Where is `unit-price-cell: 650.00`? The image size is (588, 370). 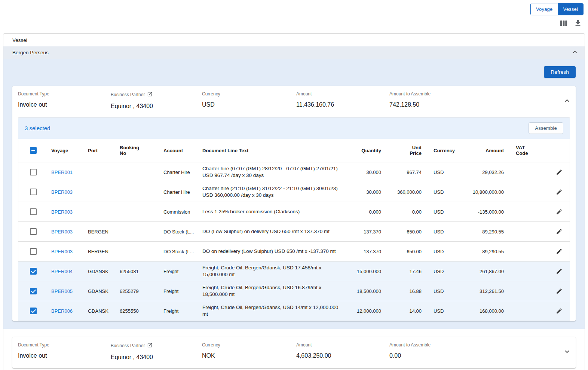
unit-price-cell: 650.00 is located at coordinates (413, 232).